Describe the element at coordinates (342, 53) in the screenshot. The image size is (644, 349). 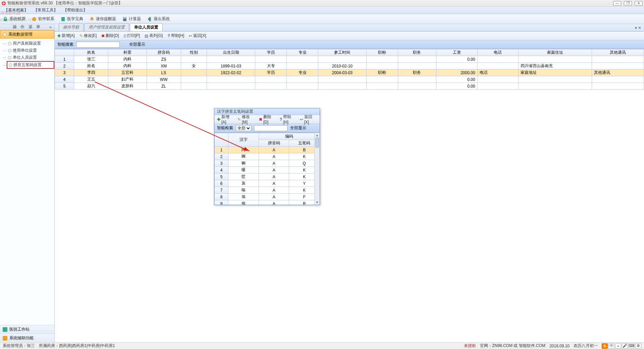
I see `col-worktime: 参工时间` at that location.